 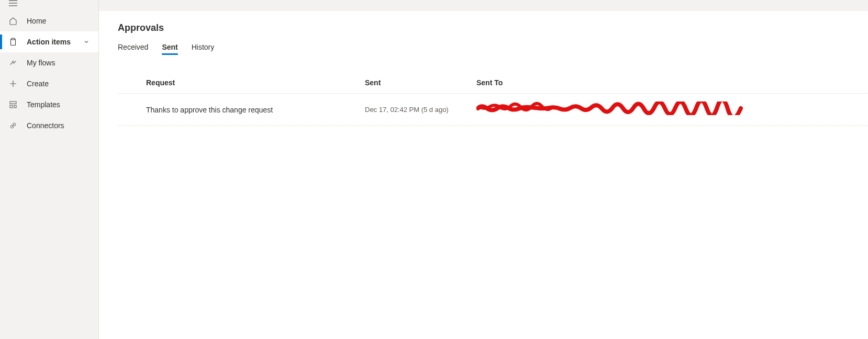 What do you see at coordinates (13, 84) in the screenshot?
I see `plus-icon` at bounding box center [13, 84].